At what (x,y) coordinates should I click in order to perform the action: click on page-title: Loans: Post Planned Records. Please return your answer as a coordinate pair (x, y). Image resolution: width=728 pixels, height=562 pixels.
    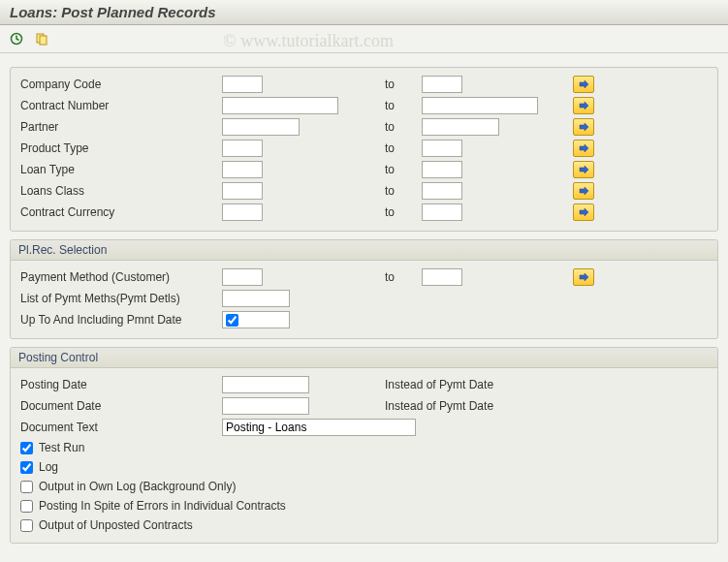
    Looking at the image, I should click on (364, 13).